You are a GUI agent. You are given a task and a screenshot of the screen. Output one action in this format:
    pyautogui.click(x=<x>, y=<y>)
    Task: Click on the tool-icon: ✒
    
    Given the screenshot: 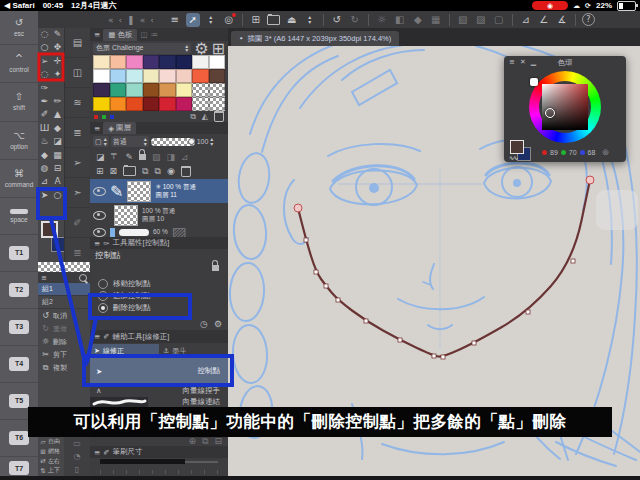 What is the action you would take?
    pyautogui.click(x=44, y=102)
    